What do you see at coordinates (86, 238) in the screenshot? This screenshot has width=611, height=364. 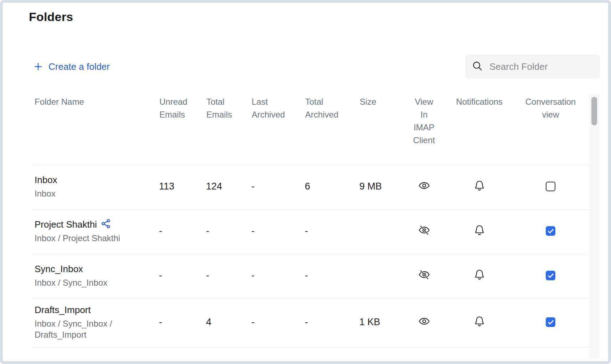 I see `folder-path: Inbox / Project Shakthi` at bounding box center [86, 238].